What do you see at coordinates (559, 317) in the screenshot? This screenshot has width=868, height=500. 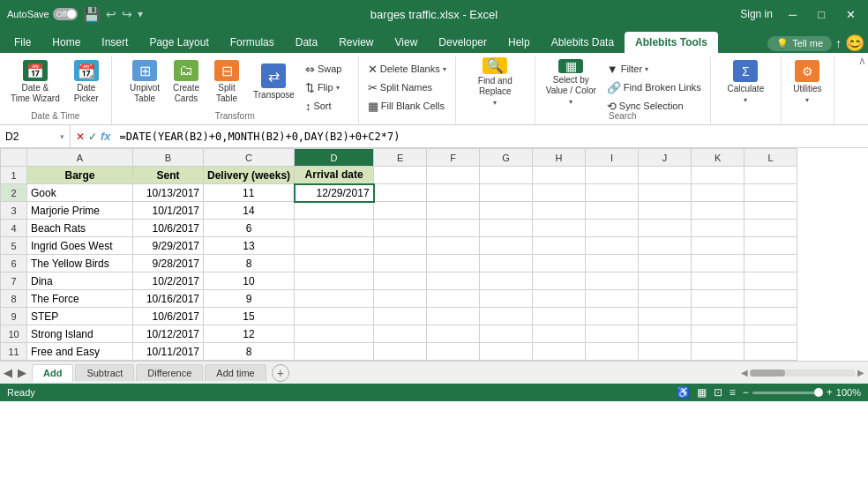 I see `cell-H9` at bounding box center [559, 317].